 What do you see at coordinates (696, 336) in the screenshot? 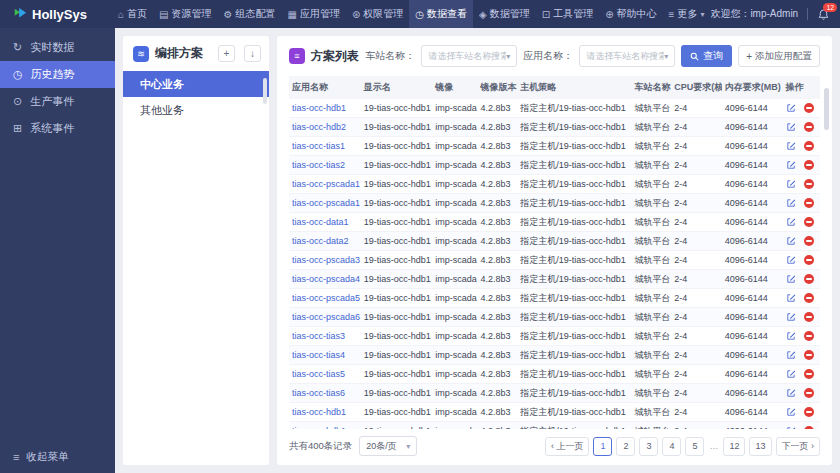
I see `cell-cpu: 2-4` at bounding box center [696, 336].